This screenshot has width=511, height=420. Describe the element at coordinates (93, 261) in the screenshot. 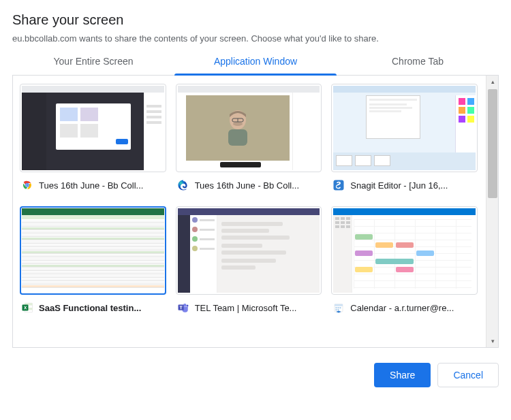

I see `app-tile-excel: SaaS Functional testin...` at that location.